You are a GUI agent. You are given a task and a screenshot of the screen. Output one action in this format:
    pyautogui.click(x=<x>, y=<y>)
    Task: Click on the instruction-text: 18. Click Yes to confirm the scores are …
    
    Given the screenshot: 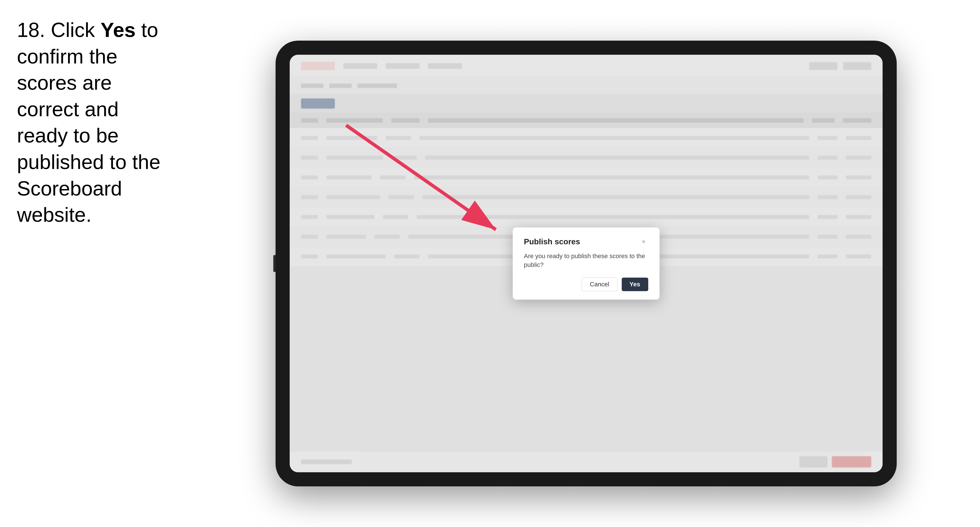 What is the action you would take?
    pyautogui.click(x=96, y=122)
    